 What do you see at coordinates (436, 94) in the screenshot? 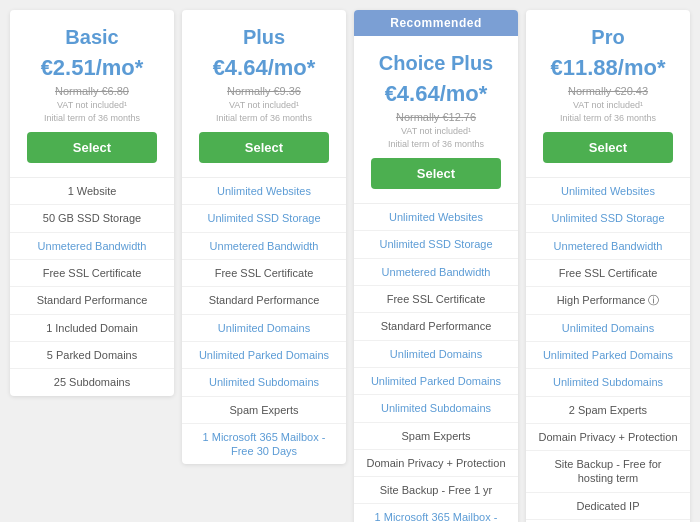
I see `plan-price-choice-plus: €4.64/mo*` at bounding box center [436, 94].